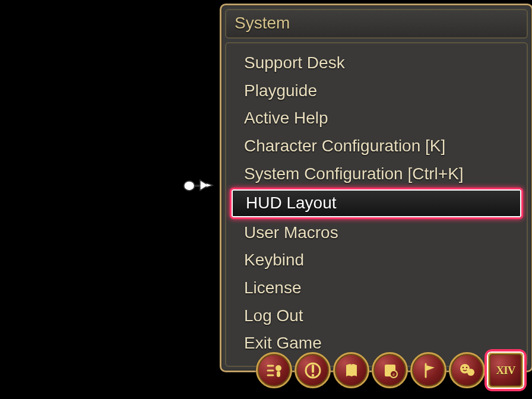  What do you see at coordinates (394, 374) in the screenshot?
I see `svg-text: e` at bounding box center [394, 374].